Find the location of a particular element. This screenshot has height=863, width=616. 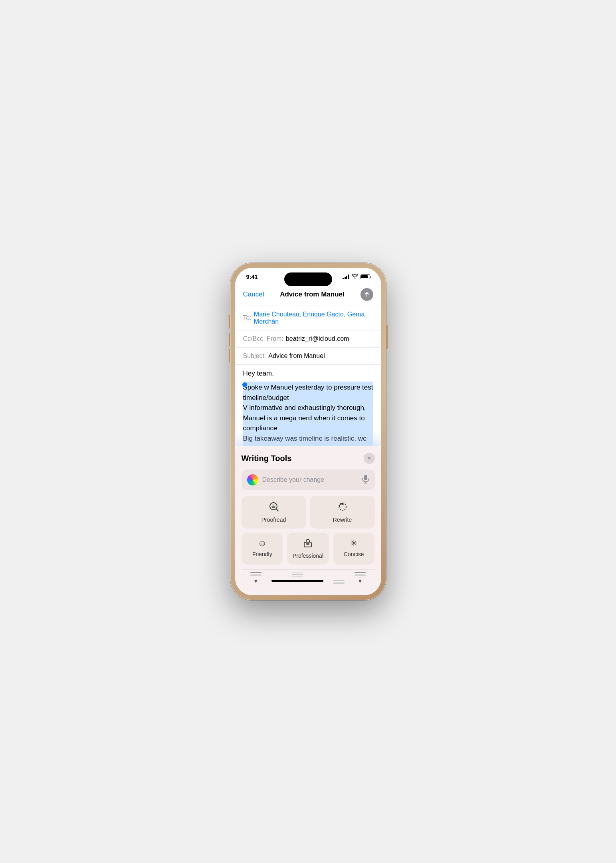

send-button is located at coordinates (367, 294).